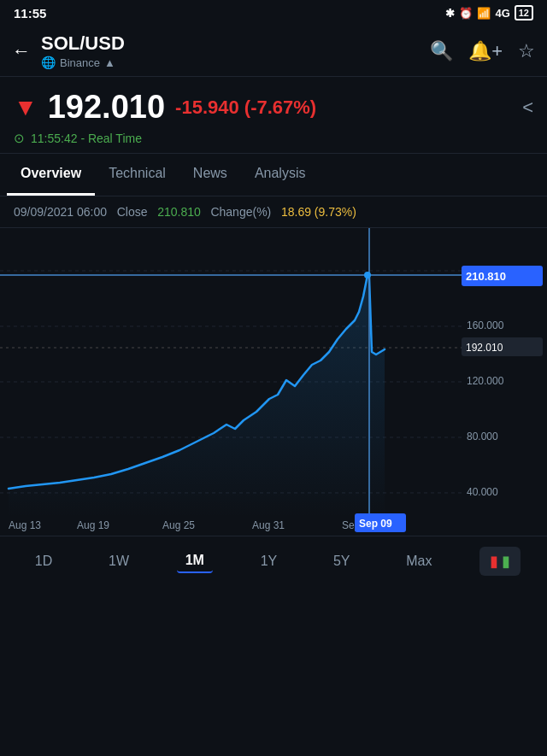  Describe the element at coordinates (482, 437) in the screenshot. I see `svg-text: 80.000` at that location.